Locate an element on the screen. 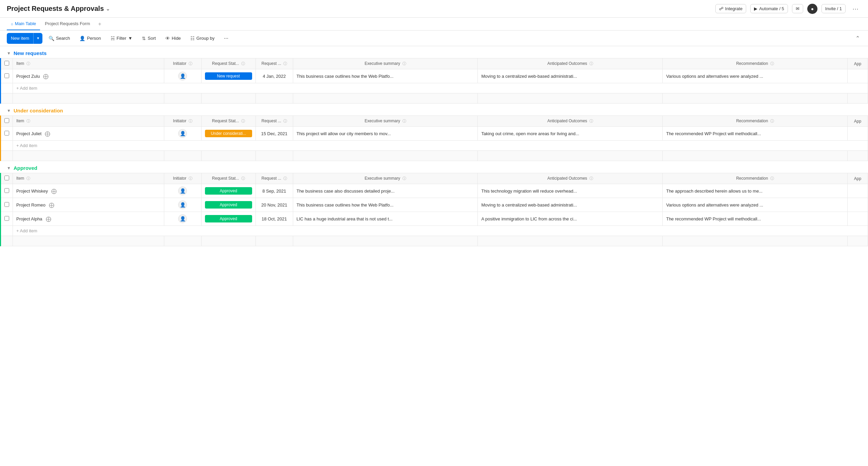 Image resolution: width=868 pixels, height=466 pixels. new-item-button: New item ▼ is located at coordinates (24, 38).